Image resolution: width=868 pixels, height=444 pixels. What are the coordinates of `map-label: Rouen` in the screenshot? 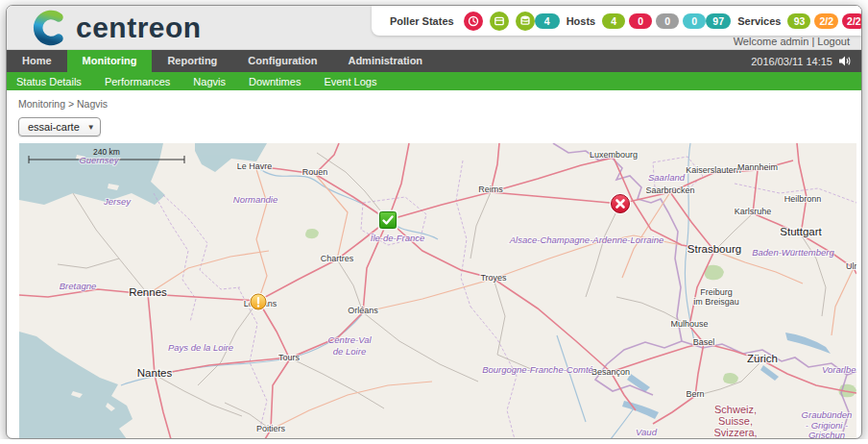 It's located at (315, 172).